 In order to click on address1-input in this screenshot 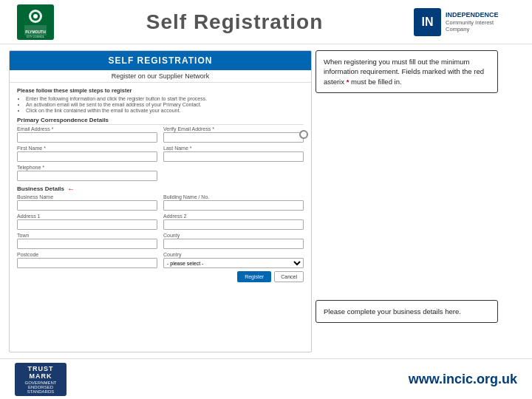, I will do `click(87, 225)`.